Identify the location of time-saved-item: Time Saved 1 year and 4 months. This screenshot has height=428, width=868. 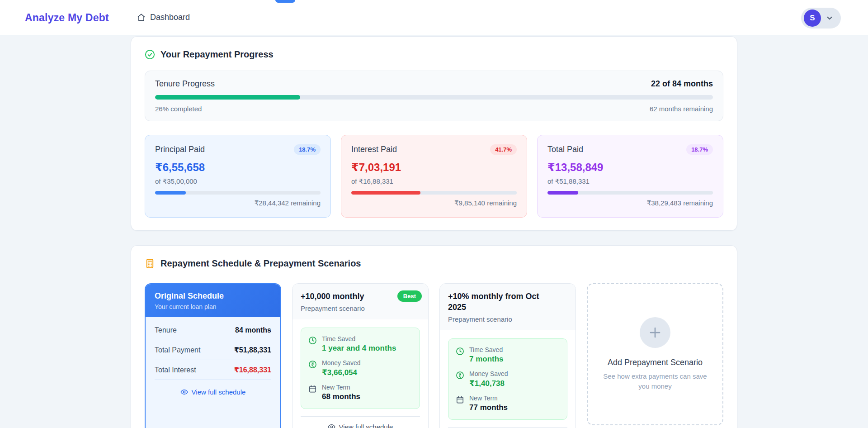
(360, 344).